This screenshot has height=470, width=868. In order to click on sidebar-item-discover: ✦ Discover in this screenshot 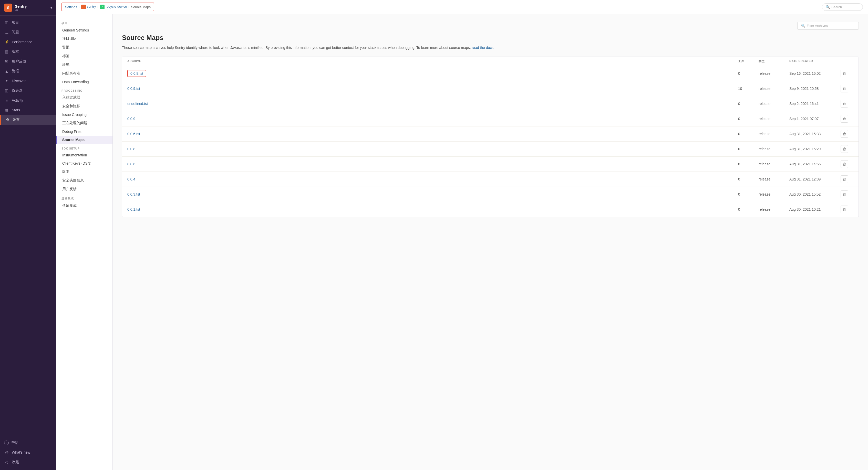, I will do `click(28, 81)`.